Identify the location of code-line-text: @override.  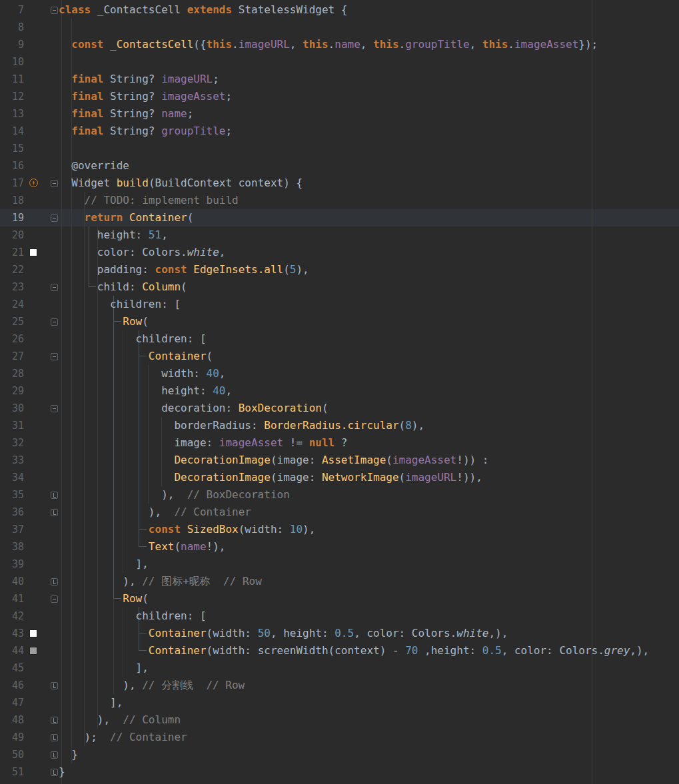
(94, 166).